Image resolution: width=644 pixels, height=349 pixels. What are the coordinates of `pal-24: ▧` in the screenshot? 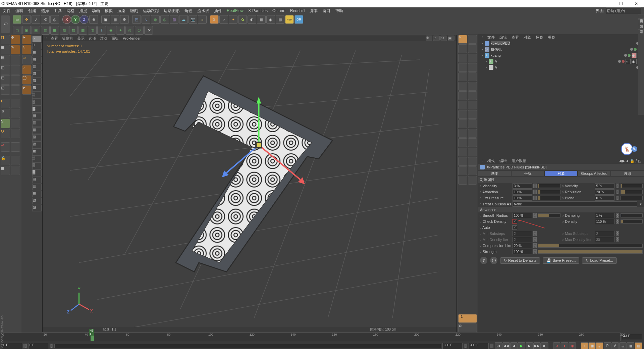 It's located at (37, 201).